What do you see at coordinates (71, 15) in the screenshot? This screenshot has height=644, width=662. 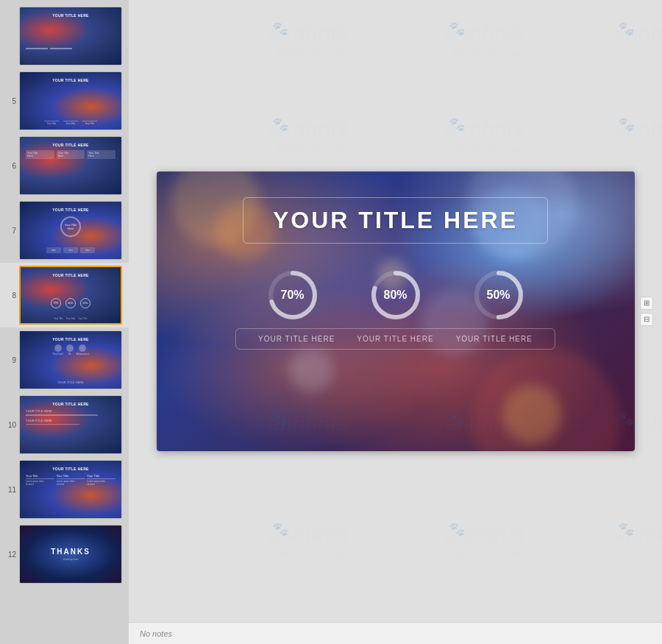 I see `slide-1-title: YOUR TITLE HERE` at bounding box center [71, 15].